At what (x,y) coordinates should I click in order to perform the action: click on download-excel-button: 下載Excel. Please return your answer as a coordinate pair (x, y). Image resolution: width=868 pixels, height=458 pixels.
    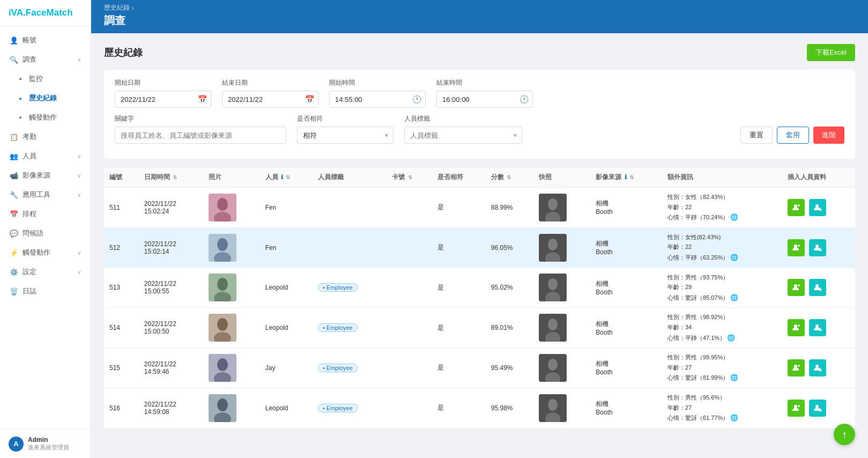
    Looking at the image, I should click on (831, 53).